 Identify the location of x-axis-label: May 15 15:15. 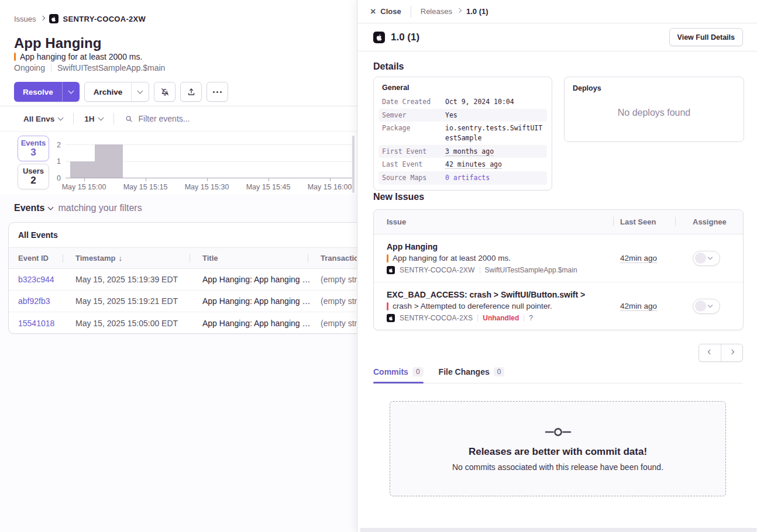
(146, 187).